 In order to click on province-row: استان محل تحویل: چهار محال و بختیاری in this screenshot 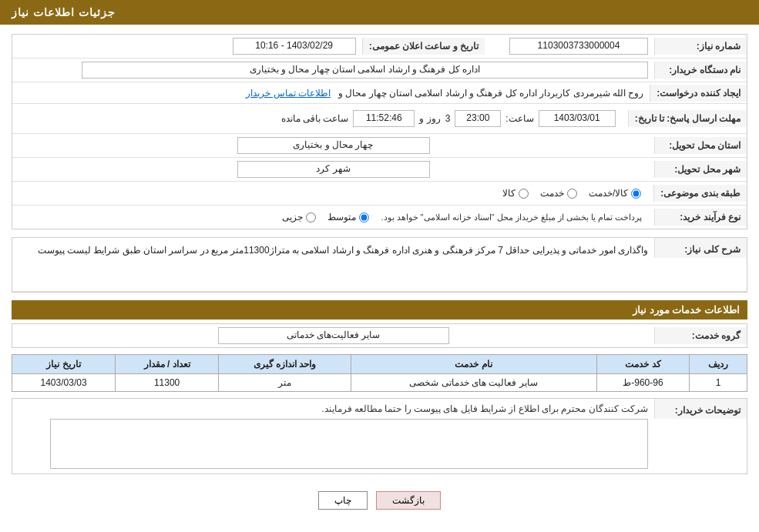, I will do `click(379, 146)`.